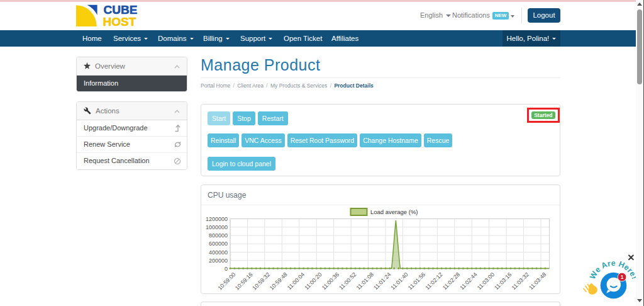  Describe the element at coordinates (216, 219) in the screenshot. I see `svg-text: 1200000` at that location.